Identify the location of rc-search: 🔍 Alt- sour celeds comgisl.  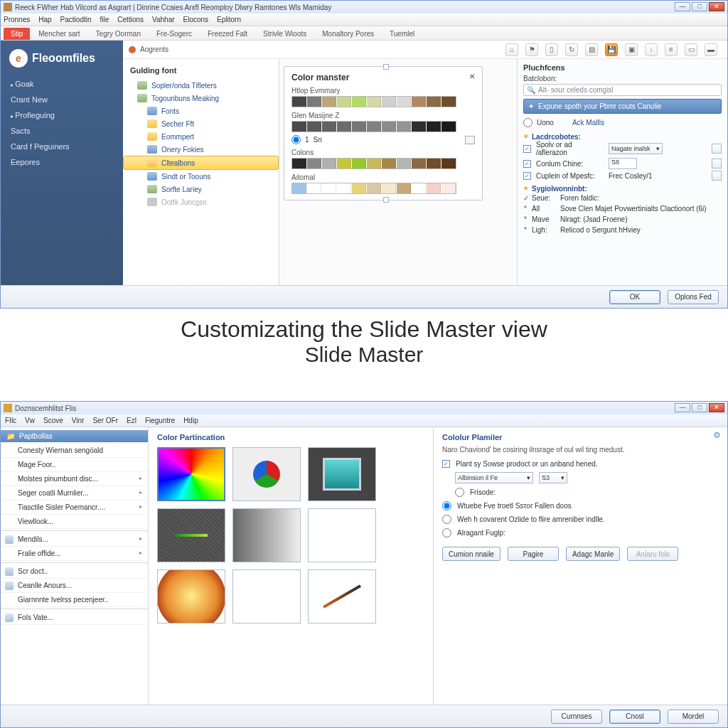
(623, 90).